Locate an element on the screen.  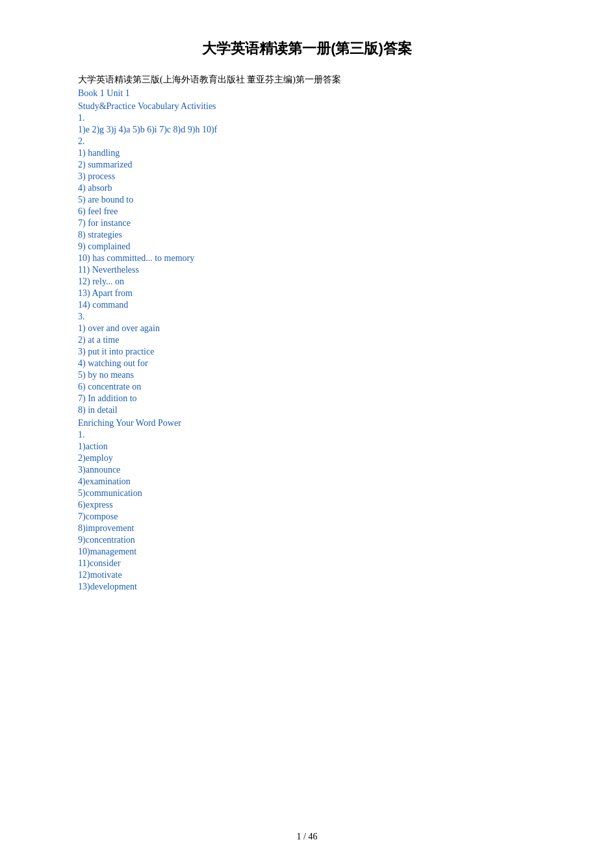
main-title: 大学英语精读第一册(第三版)答案 is located at coordinates (307, 49).